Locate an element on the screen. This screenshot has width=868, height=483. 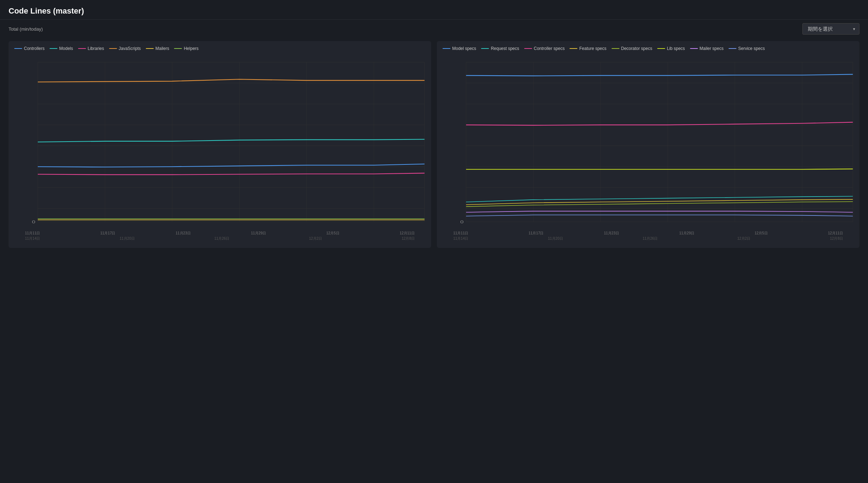
right-chart-legend: Model specsRequest specsController specs… is located at coordinates (648, 49).